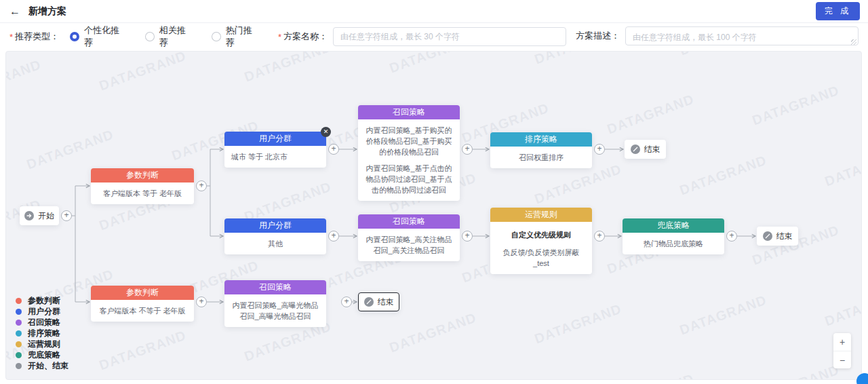 The image size is (868, 384). What do you see at coordinates (42, 334) in the screenshot?
I see `legend-item: 排序策略` at bounding box center [42, 334].